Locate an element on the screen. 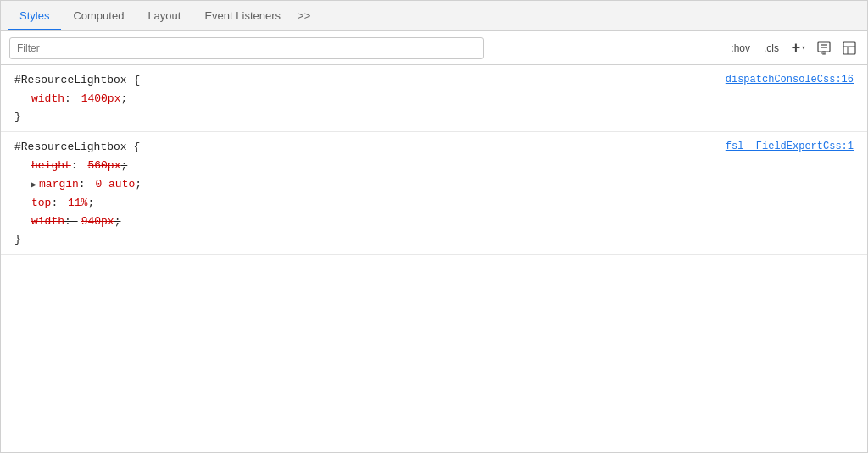  prop-name-top: top is located at coordinates (41, 203).